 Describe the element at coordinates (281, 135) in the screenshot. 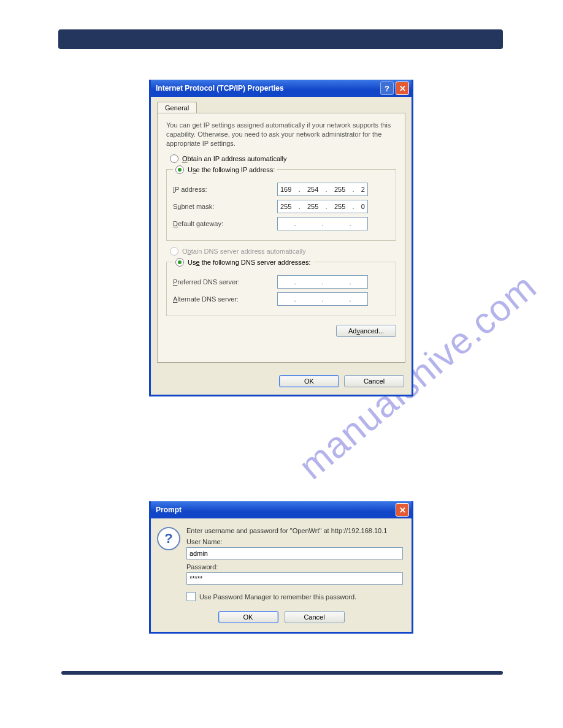

I see `tcpip-description: You can get IP settings assigned automat…` at that location.